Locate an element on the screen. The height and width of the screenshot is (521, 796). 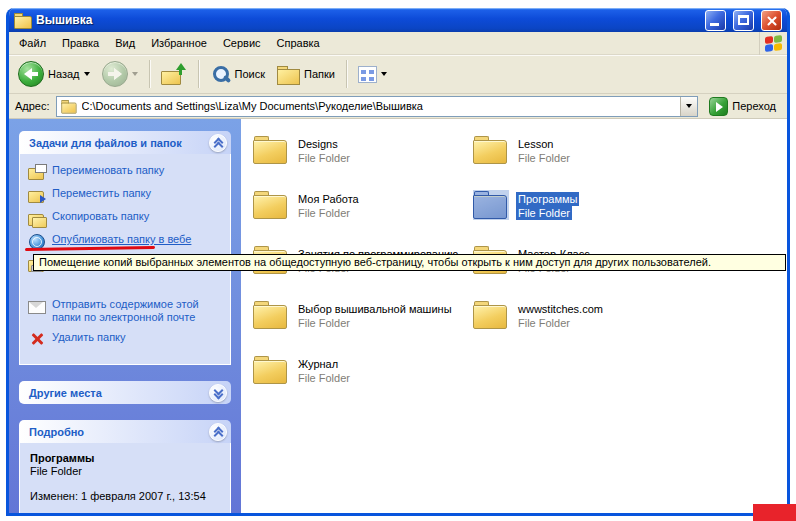
go-icon is located at coordinates (718, 106).